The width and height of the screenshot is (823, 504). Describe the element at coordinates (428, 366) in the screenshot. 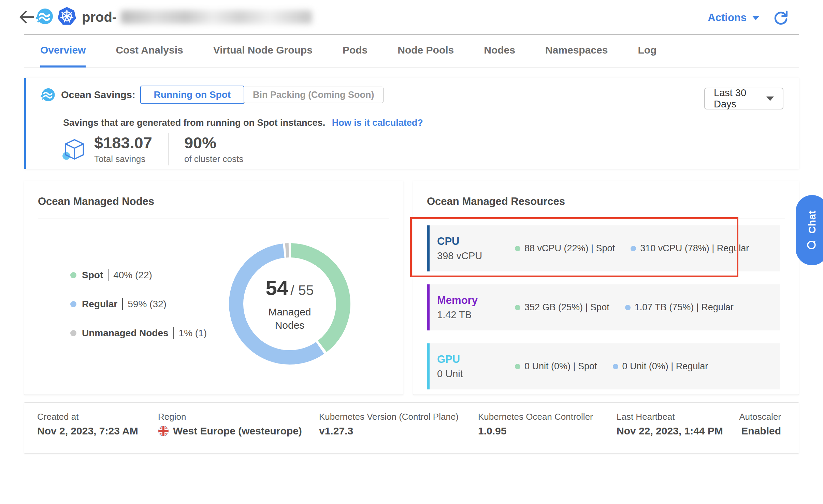

I see `gpu-accent-bar` at that location.